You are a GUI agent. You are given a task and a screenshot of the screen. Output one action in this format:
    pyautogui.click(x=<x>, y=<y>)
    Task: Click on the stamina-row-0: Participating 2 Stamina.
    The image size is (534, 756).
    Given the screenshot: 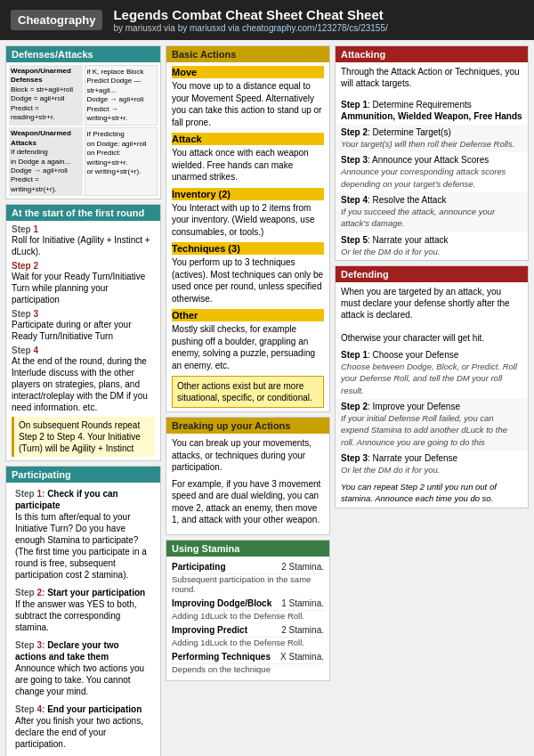 What is the action you would take?
    pyautogui.click(x=247, y=567)
    